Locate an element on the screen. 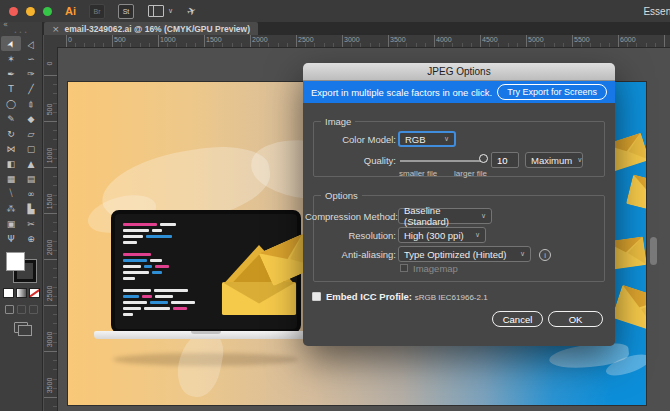 Image resolution: width=670 pixels, height=411 pixels. color-button is located at coordinates (8, 293).